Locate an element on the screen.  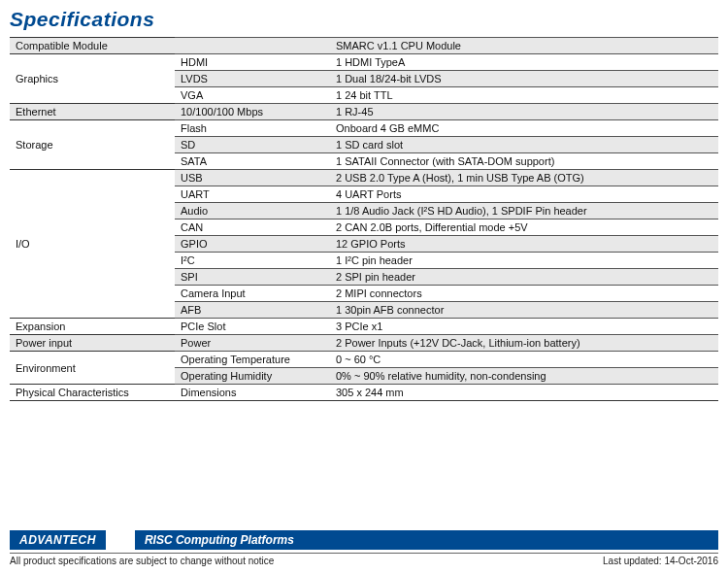
spec-value: 1 HDMI TypeA is located at coordinates (524, 62).